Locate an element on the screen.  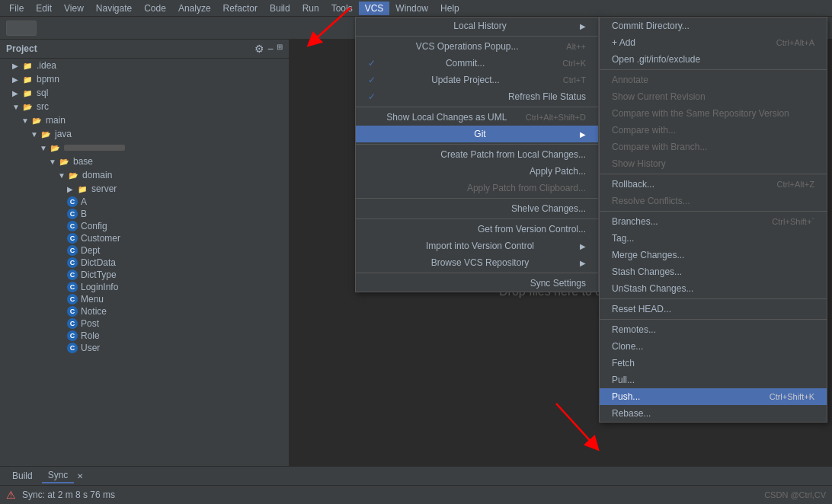
git-menu-rebase: Rebase... is located at coordinates (713, 413).